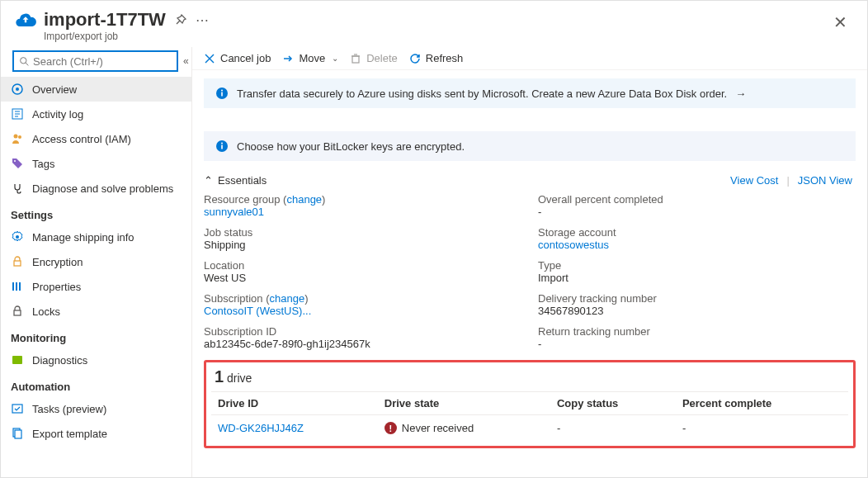 The image size is (868, 478). What do you see at coordinates (613, 428) in the screenshot?
I see `copy-status-value: -` at bounding box center [613, 428].